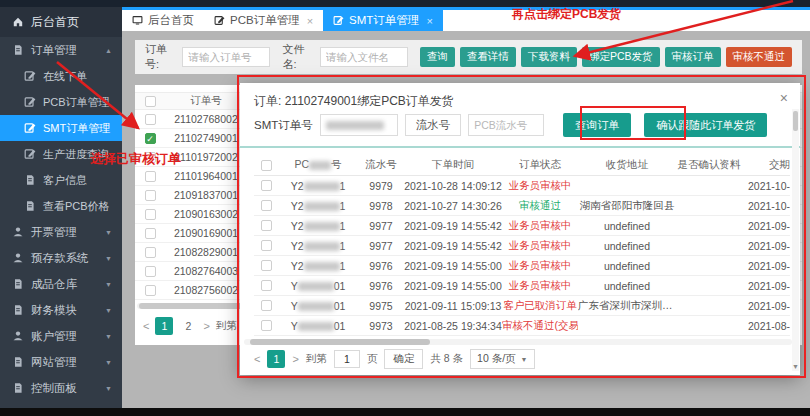 The width and height of the screenshot is (810, 416). Describe the element at coordinates (760, 57) in the screenshot. I see `审核不通过-button: 审核不通过` at that location.